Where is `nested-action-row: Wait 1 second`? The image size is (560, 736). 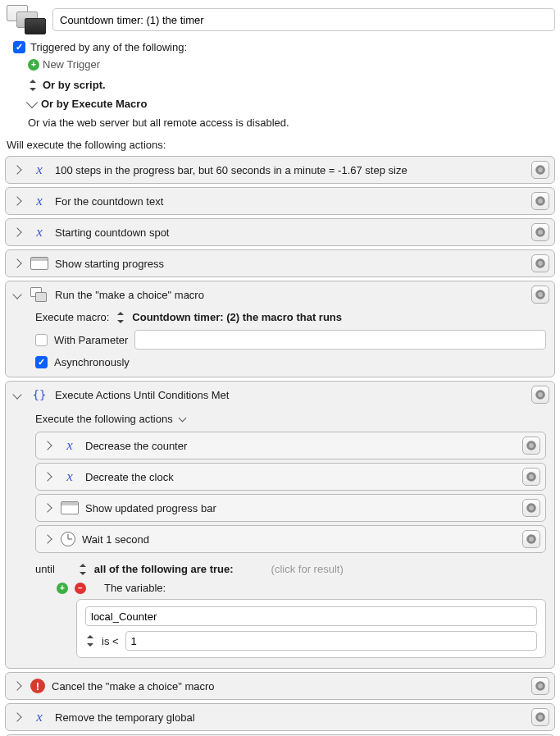 nested-action-row: Wait 1 second is located at coordinates (290, 539).